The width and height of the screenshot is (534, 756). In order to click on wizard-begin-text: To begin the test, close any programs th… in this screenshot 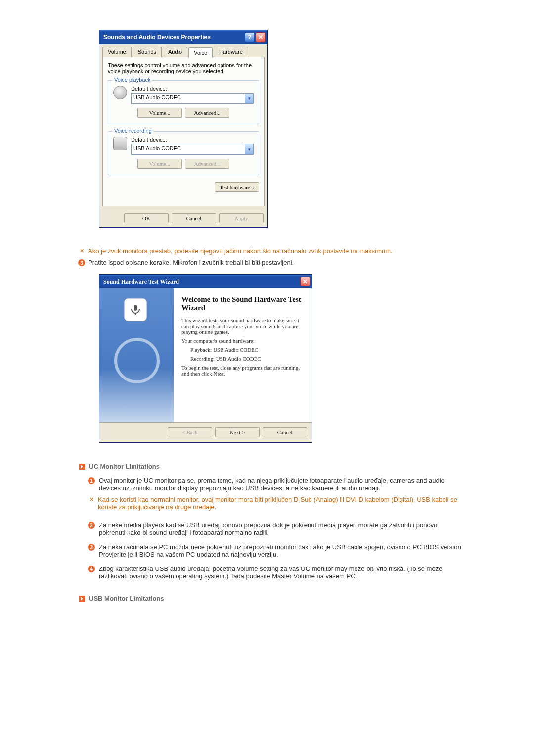, I will do `click(243, 371)`.